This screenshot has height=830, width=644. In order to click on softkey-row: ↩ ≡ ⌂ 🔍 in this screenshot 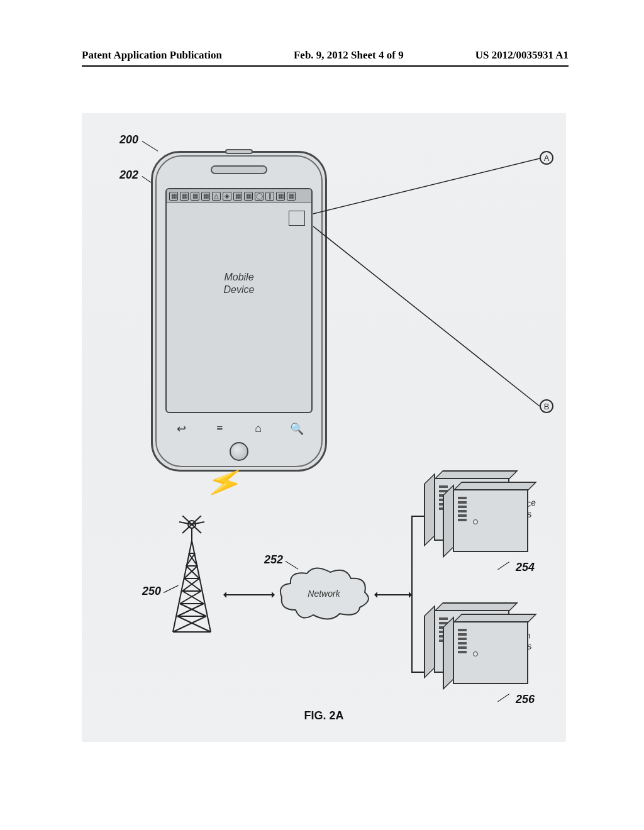, I will do `click(239, 429)`.